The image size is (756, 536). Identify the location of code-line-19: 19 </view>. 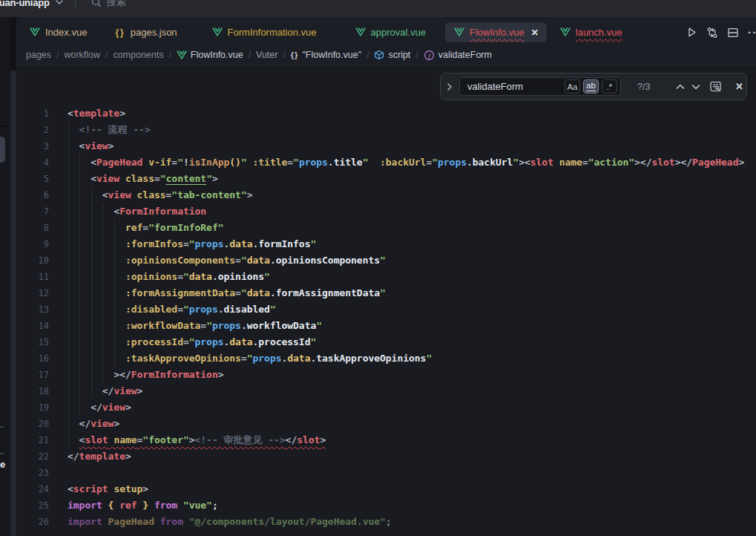
(386, 408).